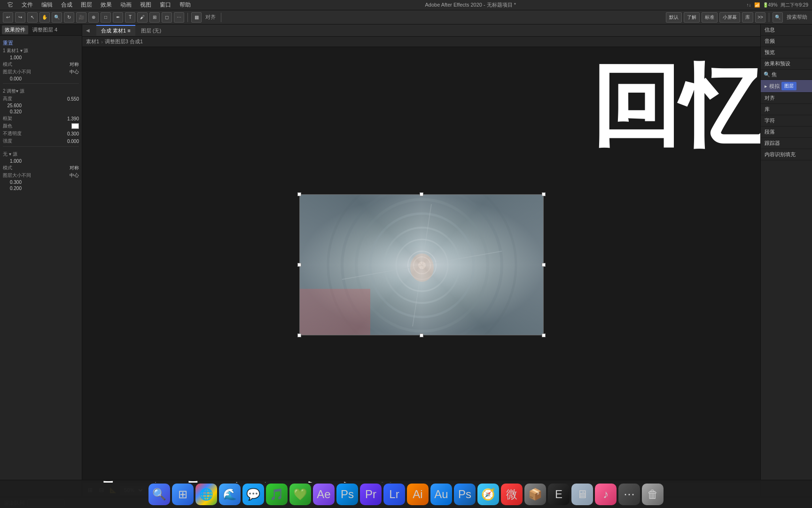 The height and width of the screenshot is (508, 812). What do you see at coordinates (47, 5) in the screenshot?
I see `menu-edit: 编辑` at bounding box center [47, 5].